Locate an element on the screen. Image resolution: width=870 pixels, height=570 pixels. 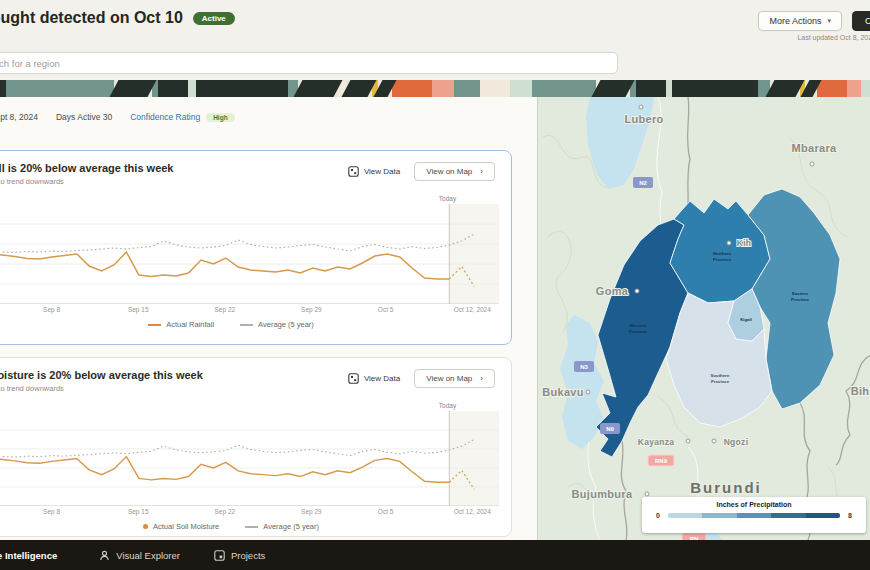
chevron-down-icon: ▾ is located at coordinates (829, 21).